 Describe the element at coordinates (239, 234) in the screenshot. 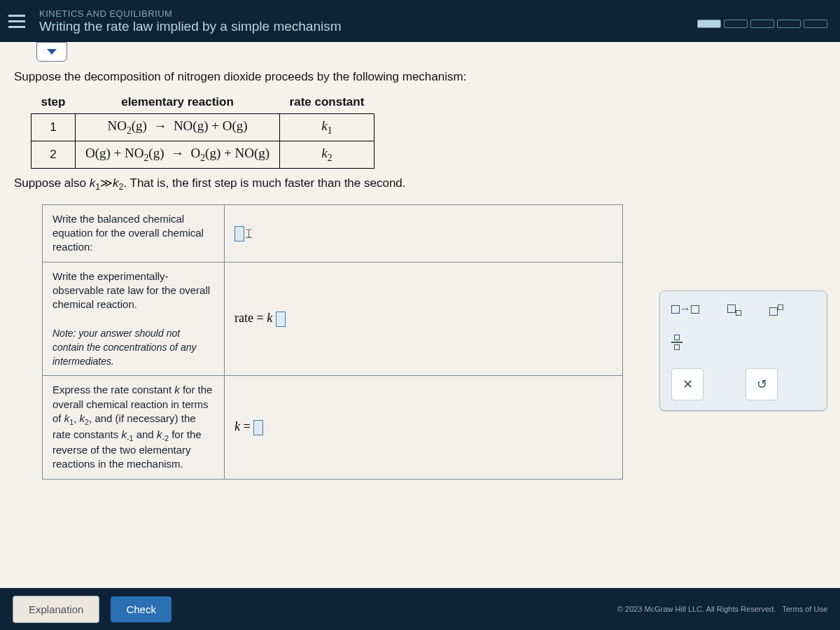

I see `equation-placeholder-icon` at that location.